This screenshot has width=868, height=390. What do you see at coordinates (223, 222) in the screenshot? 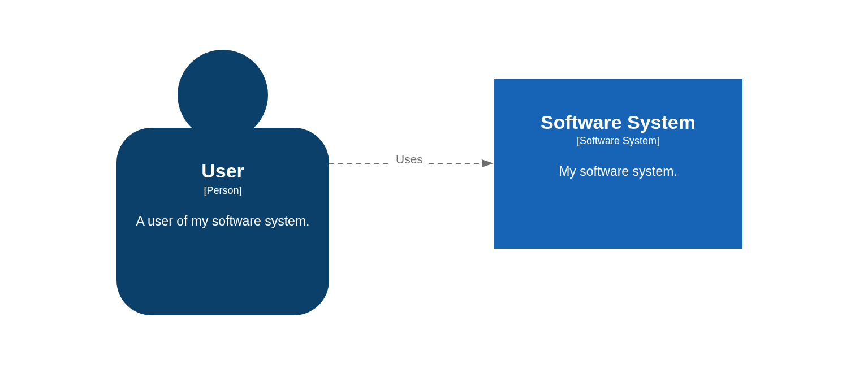
I see `person-body: User [Person] A user of my software syst…` at bounding box center [223, 222].